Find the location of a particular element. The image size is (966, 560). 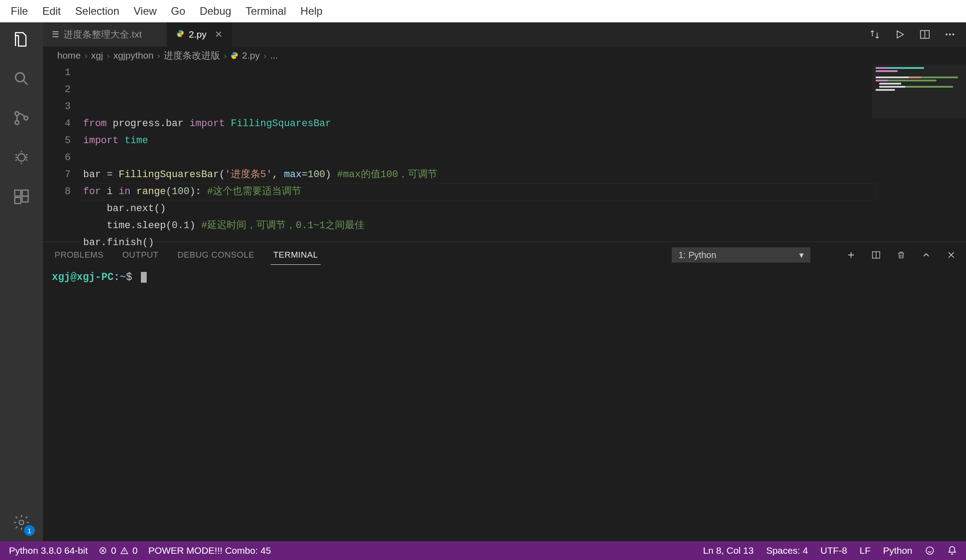

menu-view: View is located at coordinates (145, 11).